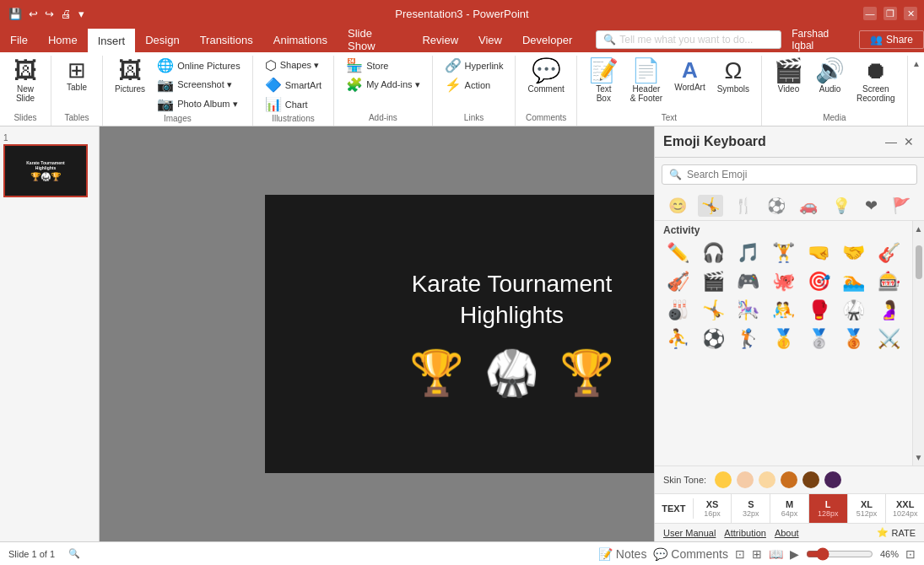  I want to click on comments-button: 💬 Comments, so click(690, 554).